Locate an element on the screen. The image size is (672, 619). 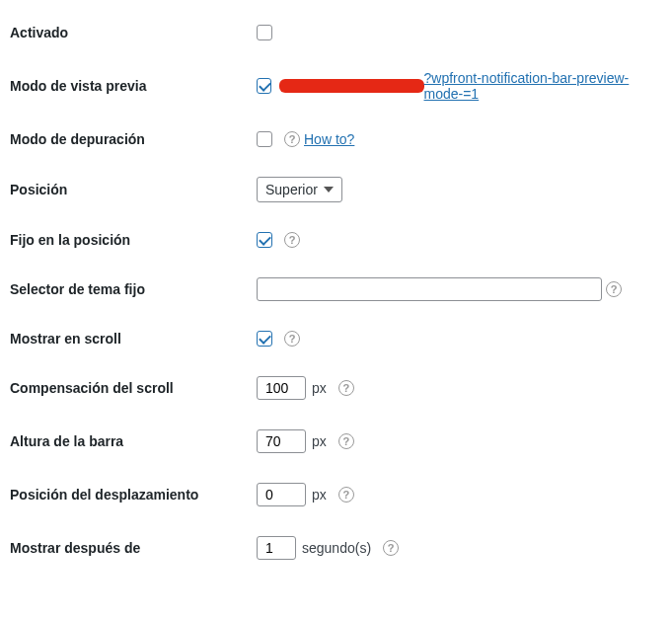
checkbox-debug-mode is located at coordinates (264, 139).